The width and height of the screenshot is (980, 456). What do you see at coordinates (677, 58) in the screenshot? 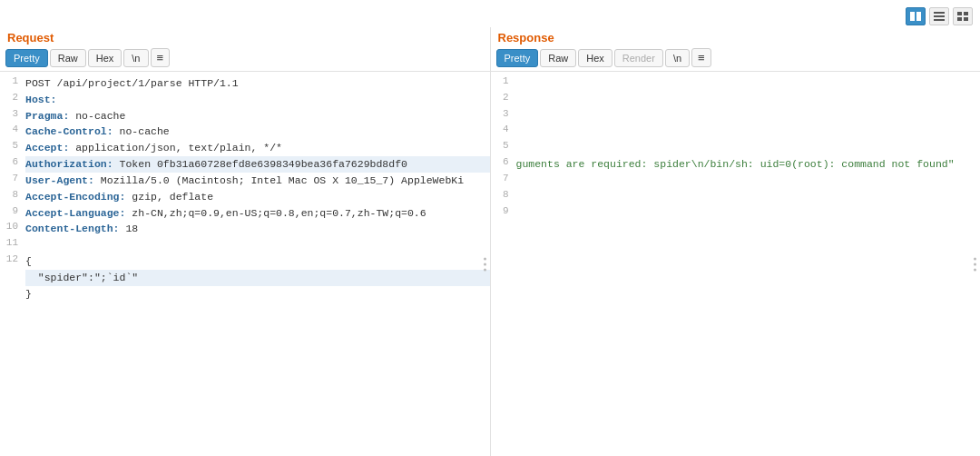
I see `response-tab-newline: \n` at bounding box center [677, 58].